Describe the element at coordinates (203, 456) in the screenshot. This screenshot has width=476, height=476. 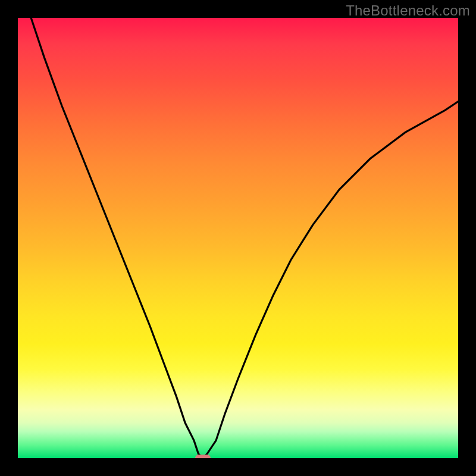
I see `optimal-point-marker` at that location.